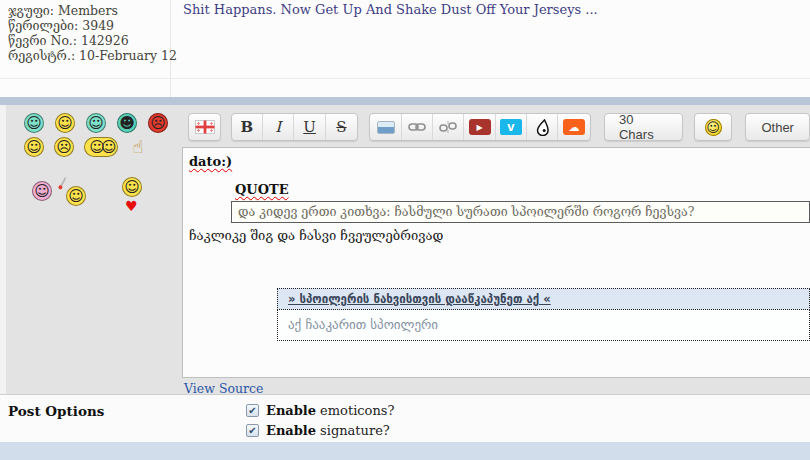 This screenshot has width=810, height=460. What do you see at coordinates (102, 147) in the screenshot?
I see `emoticon-row-2: ☺☹☺☺☝` at bounding box center [102, 147].